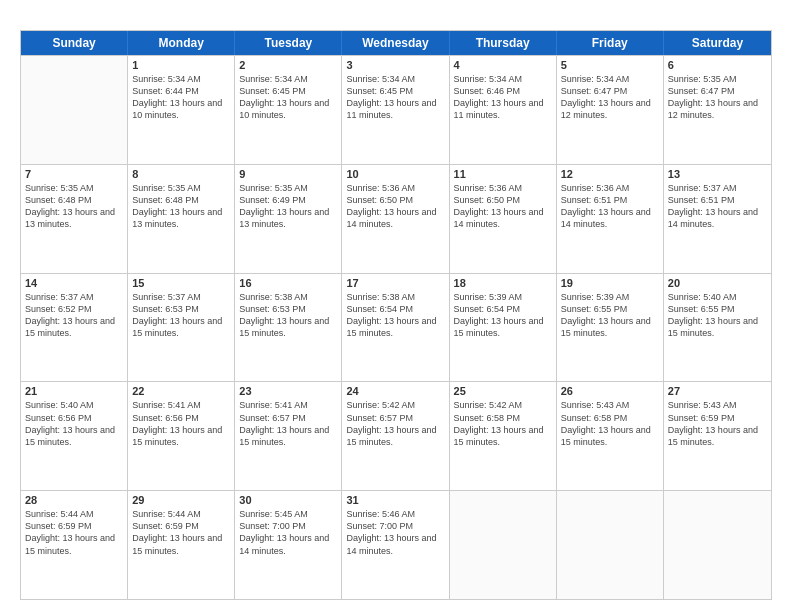 This screenshot has width=792, height=612. What do you see at coordinates (288, 65) in the screenshot?
I see `cell-day-number: 2` at bounding box center [288, 65].